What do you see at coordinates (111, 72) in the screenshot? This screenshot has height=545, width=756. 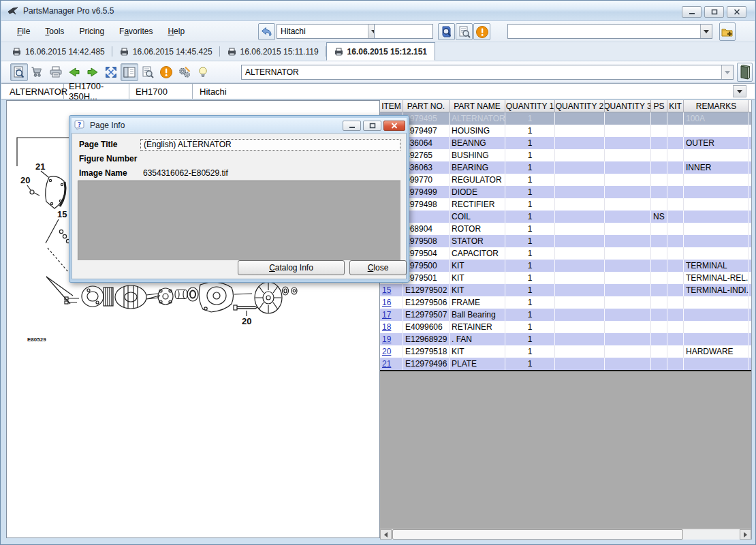 I see `fit-page-button` at bounding box center [111, 72].